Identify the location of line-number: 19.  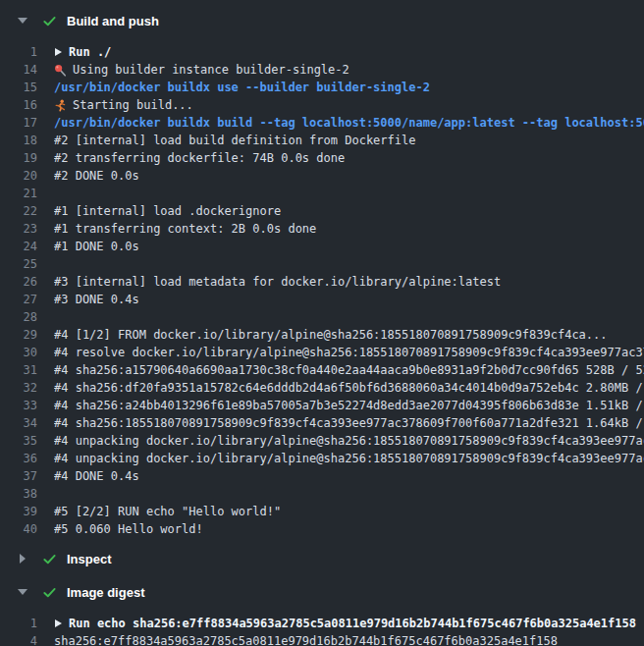
(19, 158).